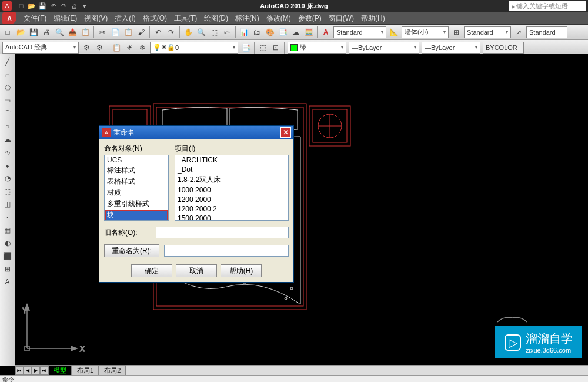 The image size is (588, 382). I want to click on ellipse-icon: ⬥, so click(8, 165).